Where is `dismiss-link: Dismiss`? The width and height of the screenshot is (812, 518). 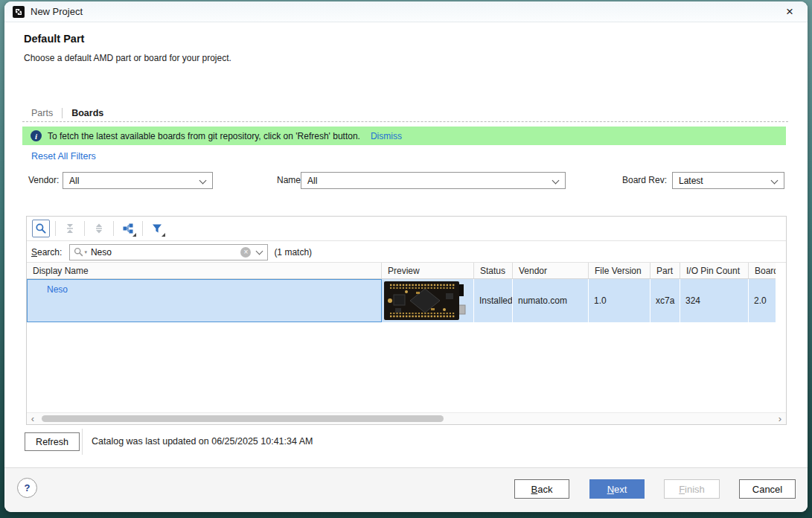 dismiss-link: Dismiss is located at coordinates (386, 136).